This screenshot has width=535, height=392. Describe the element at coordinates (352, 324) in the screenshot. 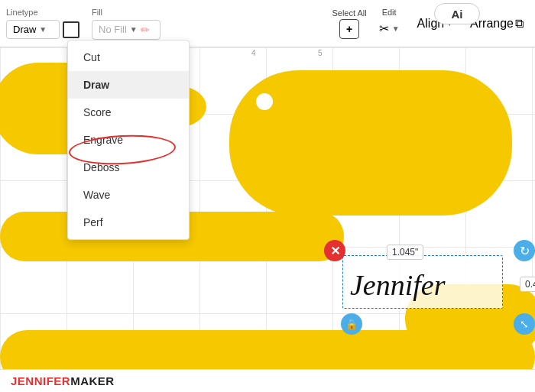

I see `lock-icon: 🔒` at that location.